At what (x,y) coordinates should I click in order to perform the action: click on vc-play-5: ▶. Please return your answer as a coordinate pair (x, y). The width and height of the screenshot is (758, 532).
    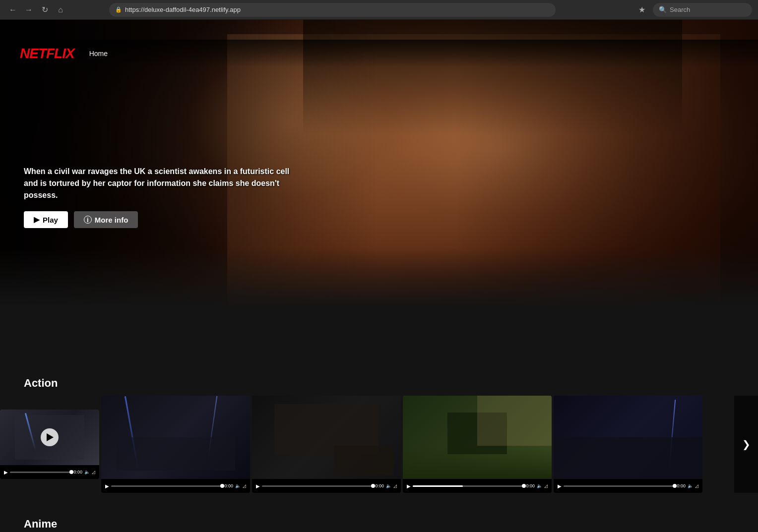
    Looking at the image, I should click on (560, 486).